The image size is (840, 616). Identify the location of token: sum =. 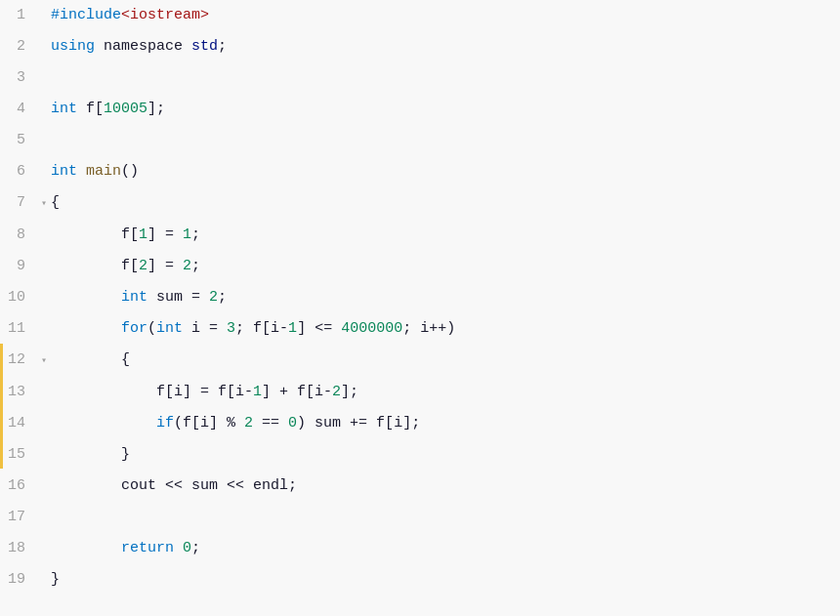
(178, 297).